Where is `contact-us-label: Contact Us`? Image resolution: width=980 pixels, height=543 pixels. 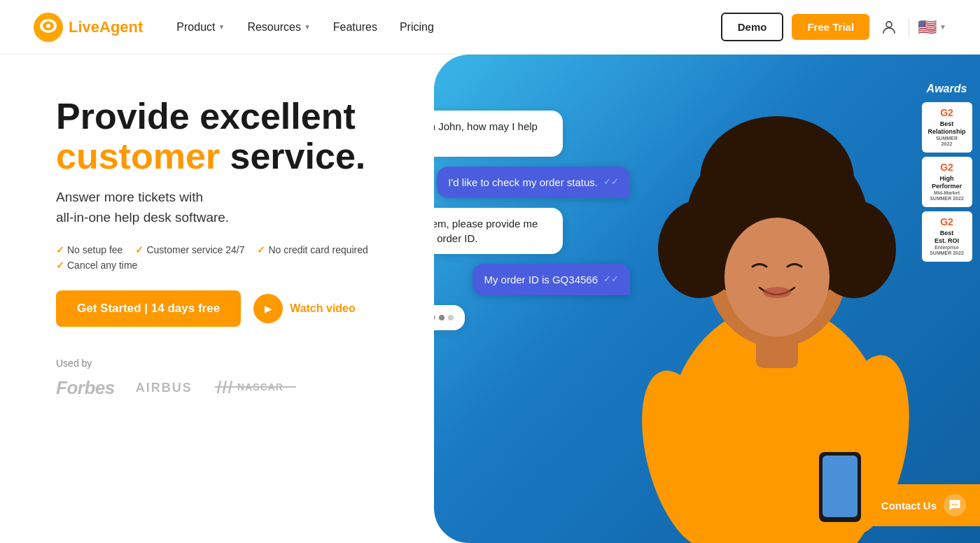
contact-us-label: Contact Us is located at coordinates (909, 505).